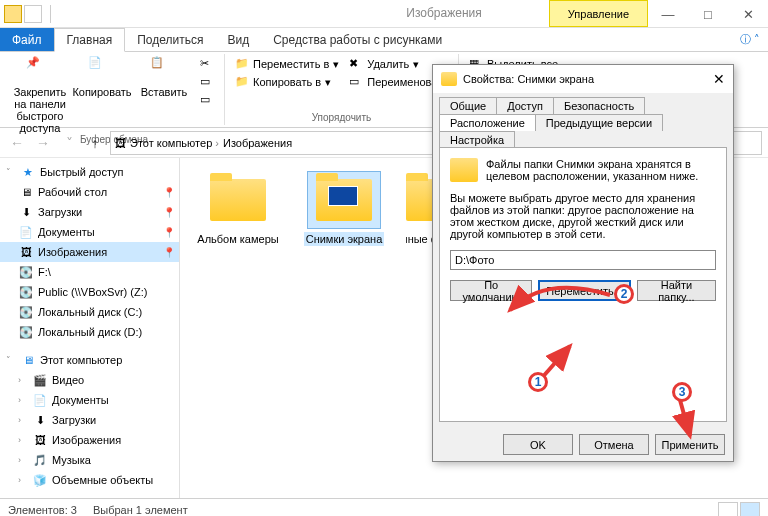  I want to click on copy-path-button: ▭, so click(207, 82).